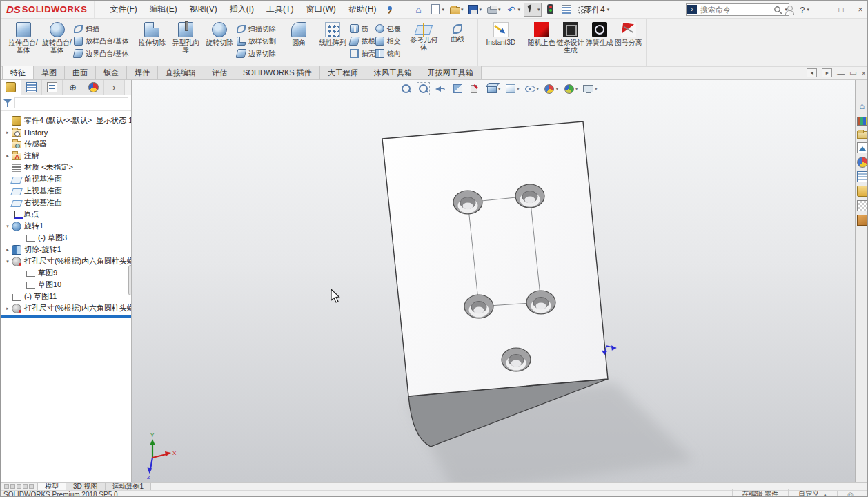  I want to click on tree-item: 前视基准面, so click(66, 179).